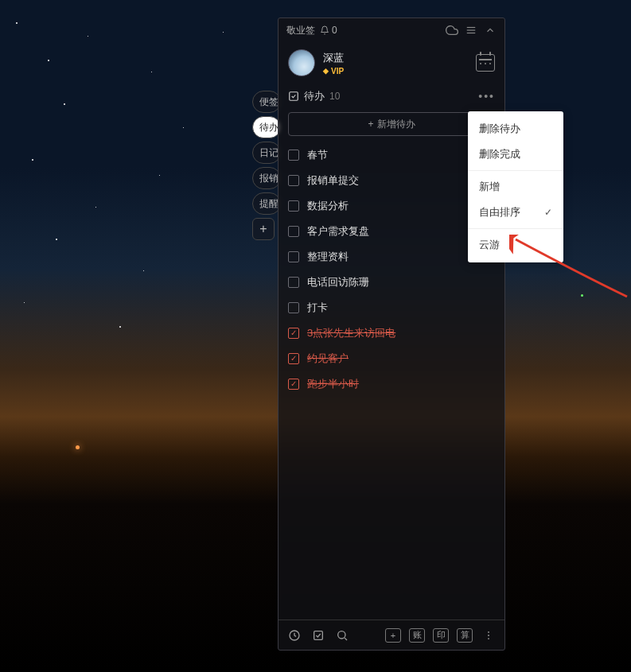 The width and height of the screenshot is (631, 672). Describe the element at coordinates (391, 231) in the screenshot. I see `todo-item: 客户需求复盘` at that location.